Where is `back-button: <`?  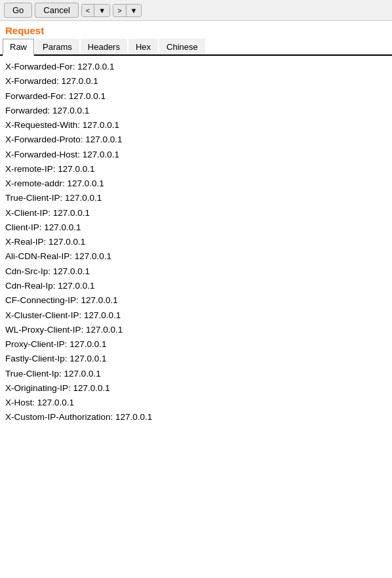 back-button: < is located at coordinates (88, 10).